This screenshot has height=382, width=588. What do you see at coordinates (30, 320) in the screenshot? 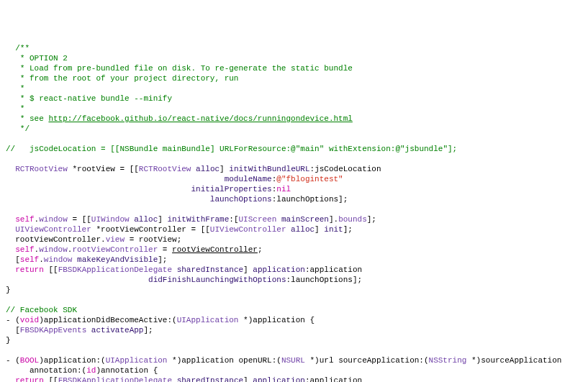
I see `keyword: void` at bounding box center [30, 320].